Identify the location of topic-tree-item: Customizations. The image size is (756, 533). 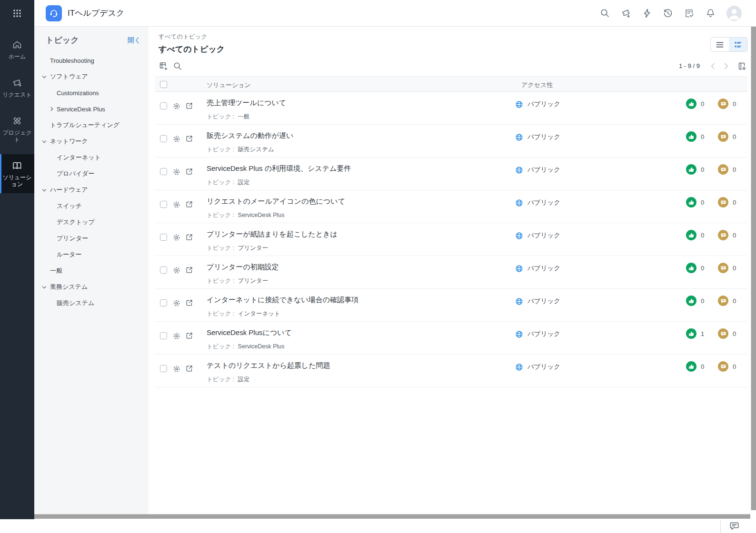
(91, 93).